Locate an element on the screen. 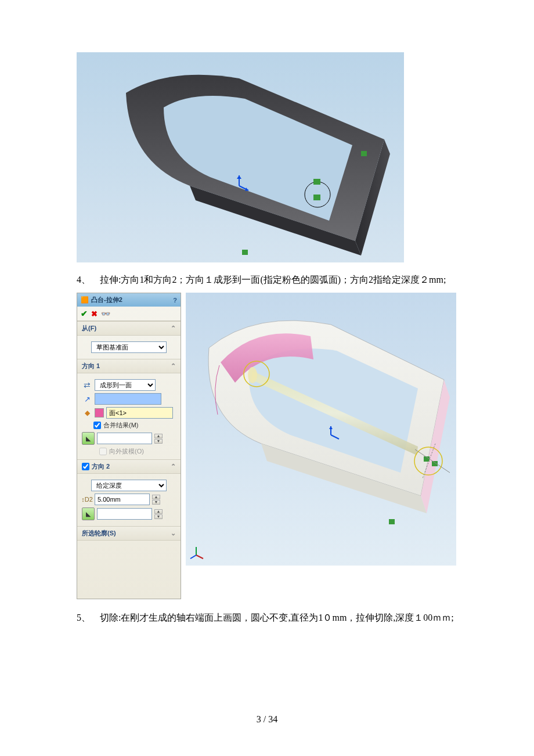 This screenshot has height=756, width=534. section-dir1-header: 方向 1 ⌃ is located at coordinates (129, 366).